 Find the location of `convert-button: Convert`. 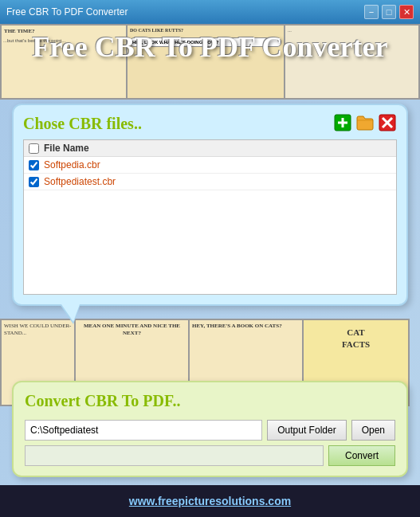

convert-button: Convert is located at coordinates (362, 456).